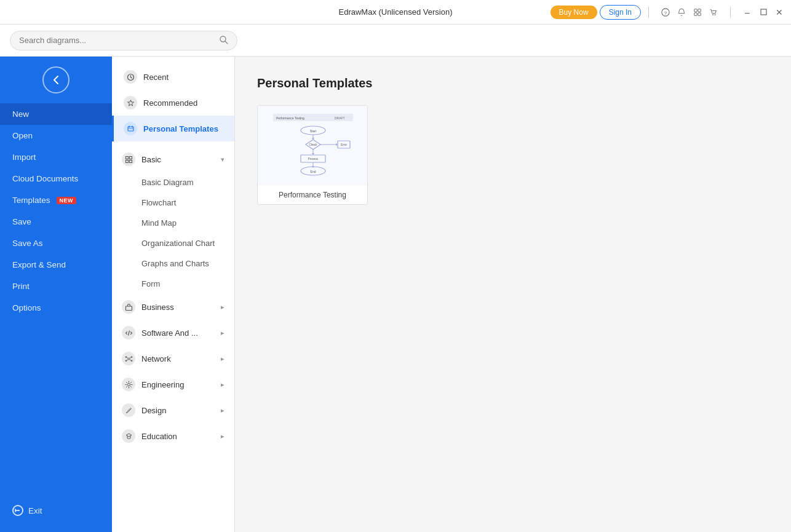 This screenshot has width=791, height=532. What do you see at coordinates (223, 333) in the screenshot?
I see `software-chevron: ▸` at bounding box center [223, 333].